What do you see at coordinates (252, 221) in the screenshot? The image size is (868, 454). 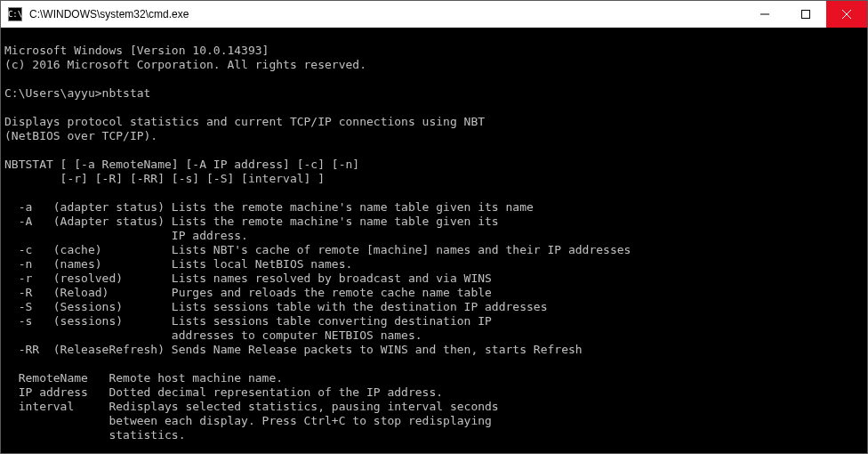 I see `option-line: -A (Adapter status) Lists the remote mac…` at bounding box center [252, 221].